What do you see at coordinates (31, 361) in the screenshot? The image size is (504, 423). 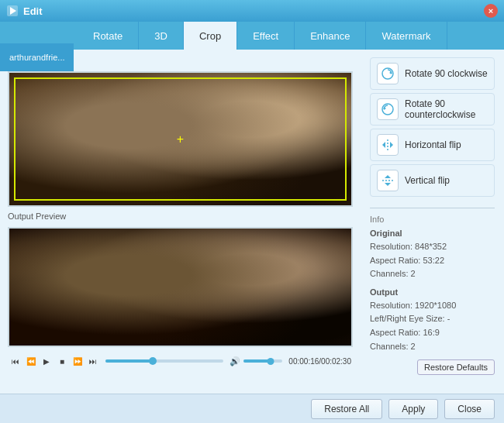 I see `step-back-button: ⏪` at bounding box center [31, 361].